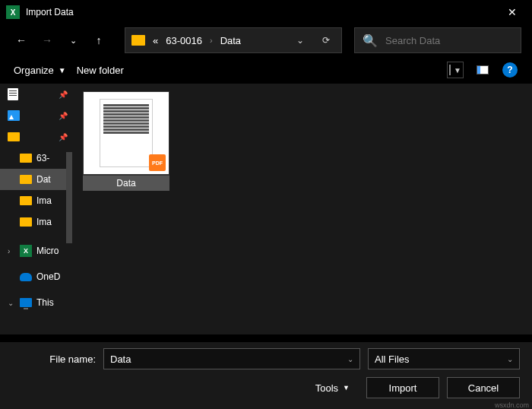 This screenshot has height=409, width=532. I want to click on search-box: 🔍, so click(438, 40).